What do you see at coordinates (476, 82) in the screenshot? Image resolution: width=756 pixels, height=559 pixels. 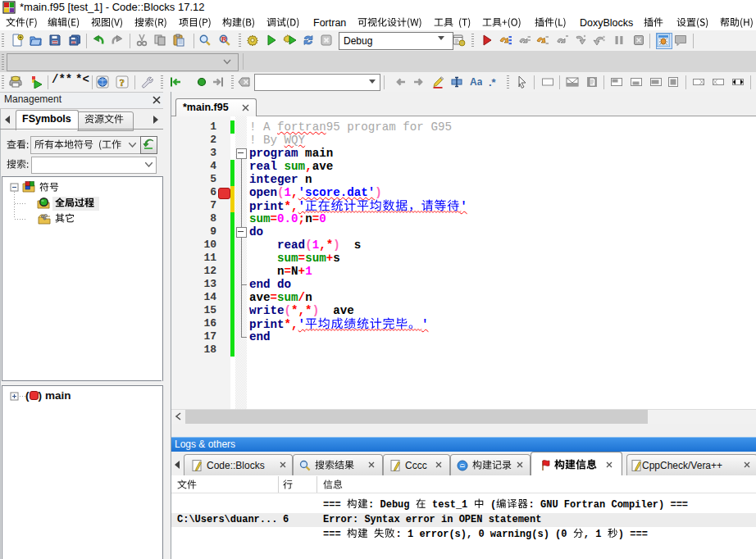 I see `svg-text: Aa` at bounding box center [476, 82].